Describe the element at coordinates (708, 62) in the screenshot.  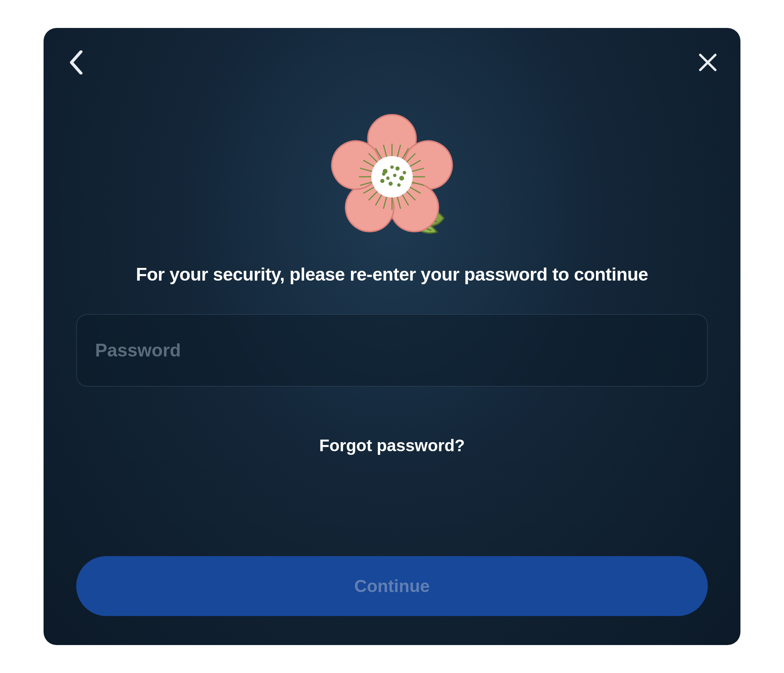
I see `close-icon` at that location.